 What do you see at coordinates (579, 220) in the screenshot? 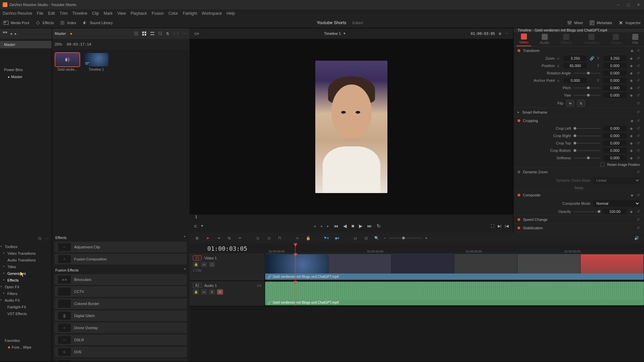
I see `speed-change-header: Speed Change↺` at bounding box center [579, 220].